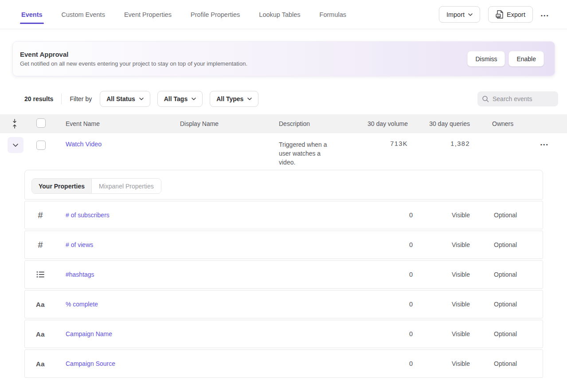 The height and width of the screenshot is (392, 567). Describe the element at coordinates (284, 364) in the screenshot. I see `property-row: Aa Campaign Source 0 Visible Optional` at that location.